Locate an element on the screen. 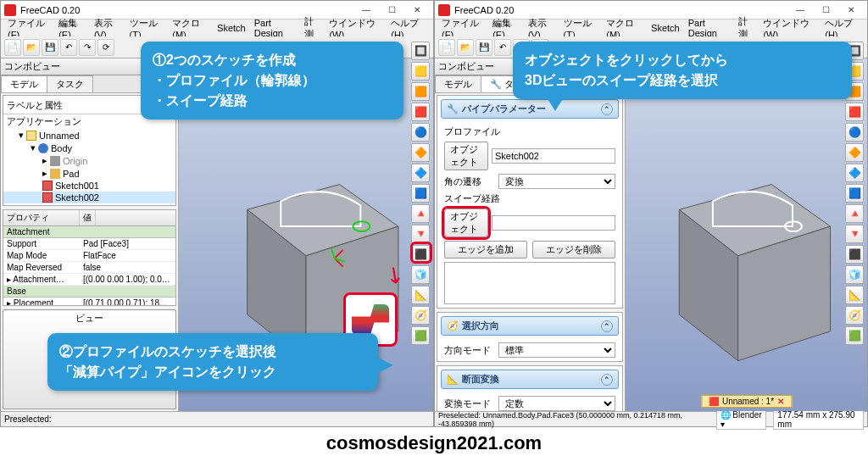 This screenshot has height=456, width=868. path-input is located at coordinates (554, 223).